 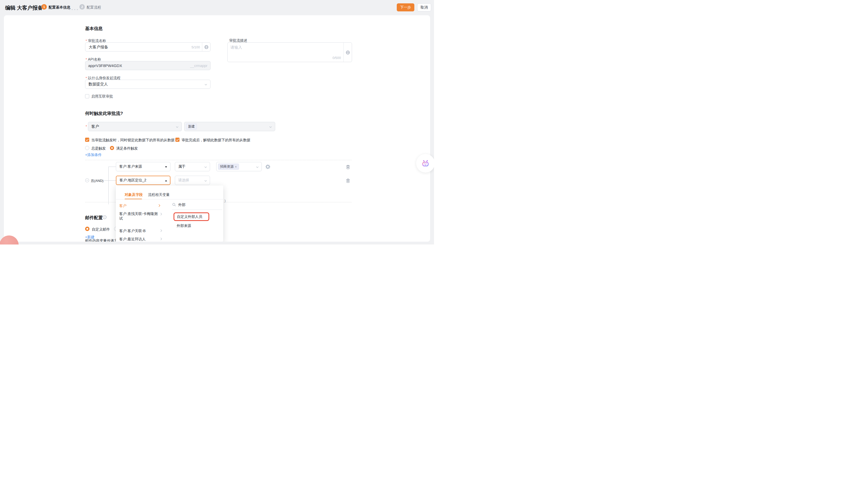 I want to click on action-tag-label: 新建, so click(x=191, y=127).